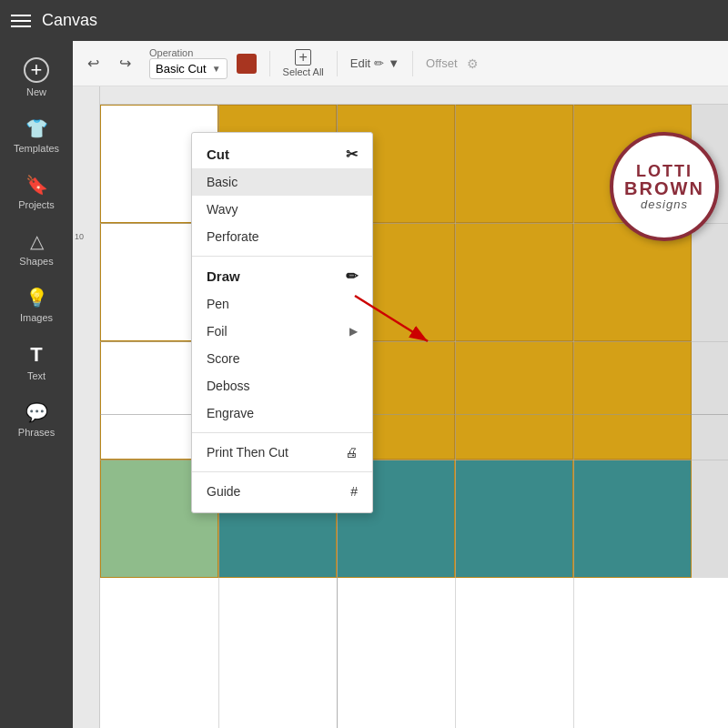  I want to click on toolbar-divider3, so click(413, 64).